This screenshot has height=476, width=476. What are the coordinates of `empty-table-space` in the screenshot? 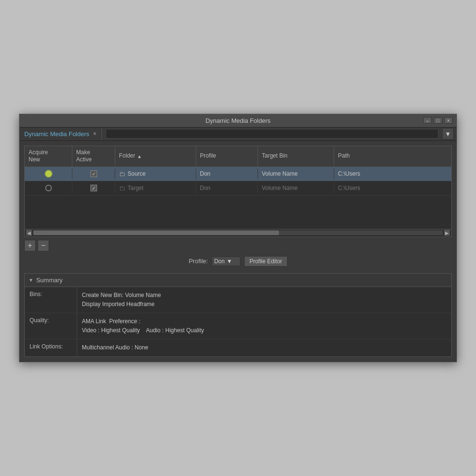 It's located at (238, 212).